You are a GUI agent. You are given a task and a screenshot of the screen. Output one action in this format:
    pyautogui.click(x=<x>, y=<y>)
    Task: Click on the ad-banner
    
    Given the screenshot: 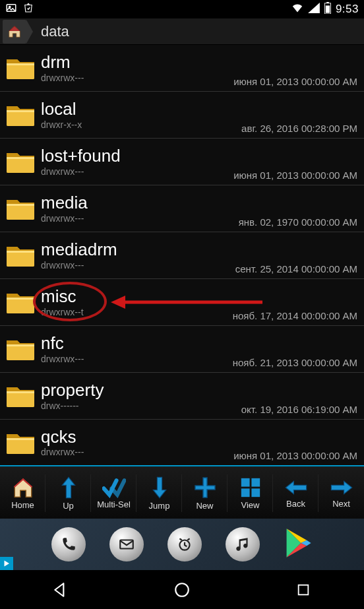 What is the action you would take?
    pyautogui.click(x=182, y=544)
    